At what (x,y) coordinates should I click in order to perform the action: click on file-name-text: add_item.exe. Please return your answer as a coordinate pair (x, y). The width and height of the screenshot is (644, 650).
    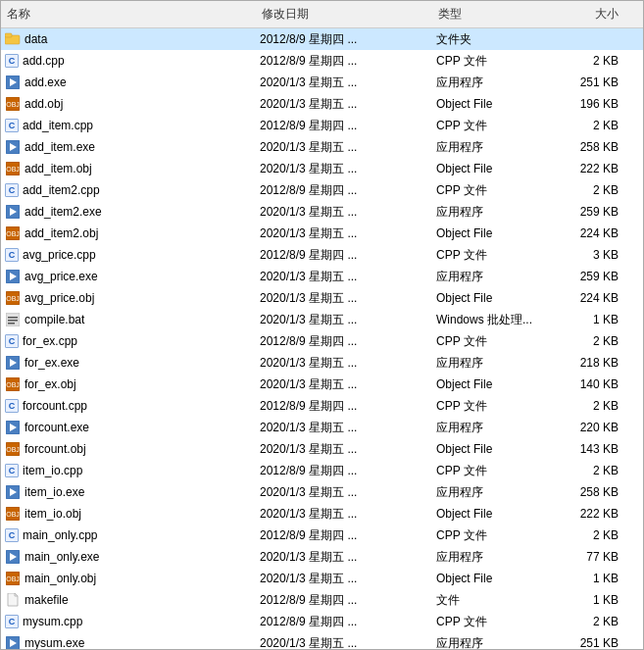
    Looking at the image, I should click on (60, 147).